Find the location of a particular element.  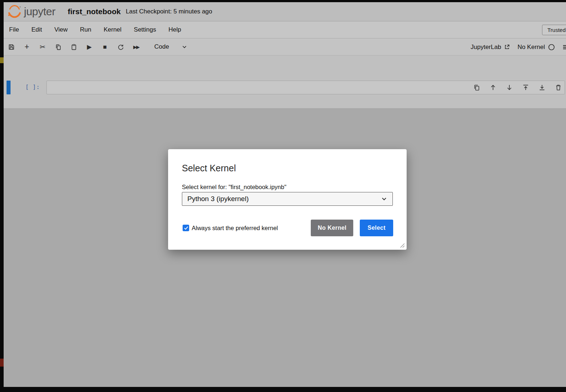

menu-settings: Settings is located at coordinates (145, 30).